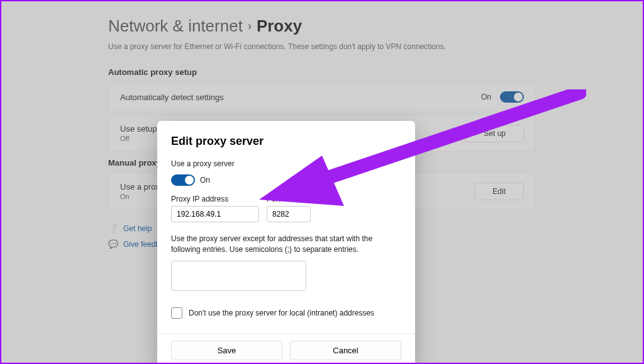 The image size is (644, 364). What do you see at coordinates (177, 313) in the screenshot?
I see `local-bypass-checkbox` at bounding box center [177, 313].